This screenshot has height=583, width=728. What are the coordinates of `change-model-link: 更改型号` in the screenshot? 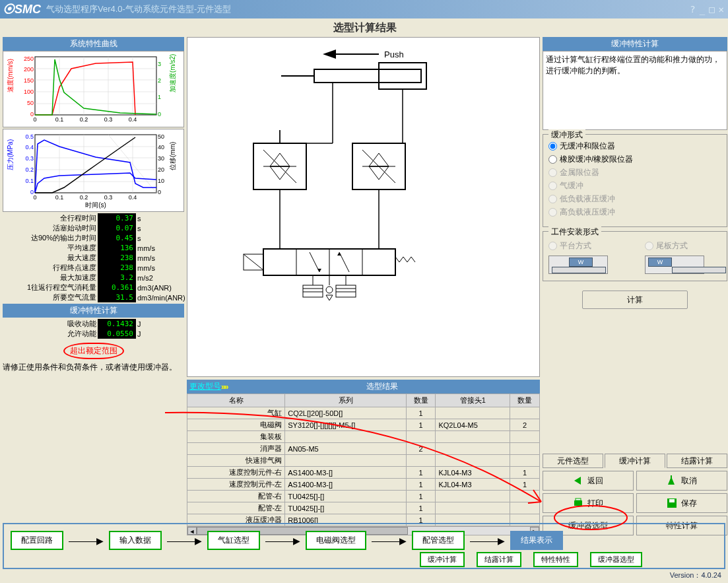 It's located at (205, 387).